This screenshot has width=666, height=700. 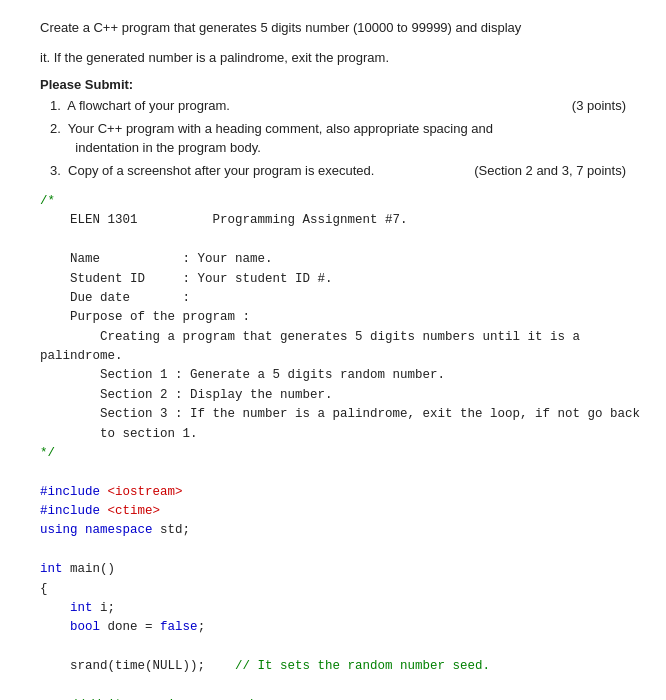 What do you see at coordinates (333, 138) in the screenshot?
I see `submit-list: 1. A flowchart of your program. (3 point…` at bounding box center [333, 138].